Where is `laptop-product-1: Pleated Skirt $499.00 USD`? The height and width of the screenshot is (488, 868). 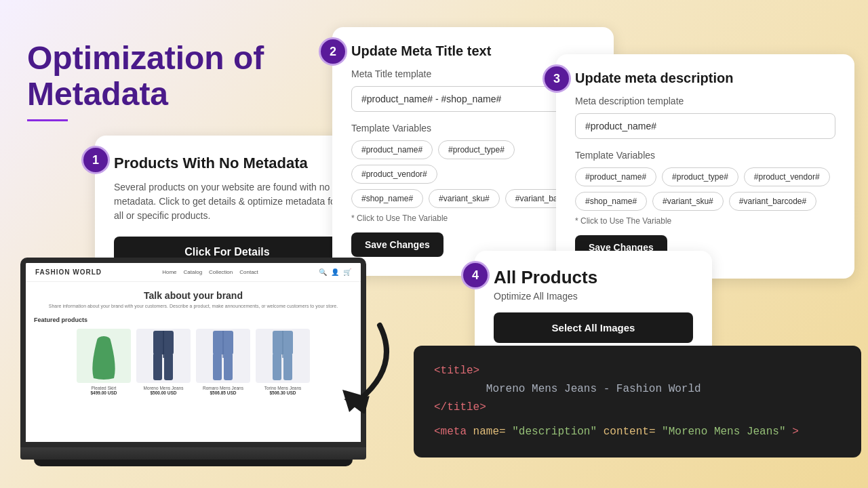 laptop-product-1: Pleated Skirt $499.00 USD is located at coordinates (104, 362).